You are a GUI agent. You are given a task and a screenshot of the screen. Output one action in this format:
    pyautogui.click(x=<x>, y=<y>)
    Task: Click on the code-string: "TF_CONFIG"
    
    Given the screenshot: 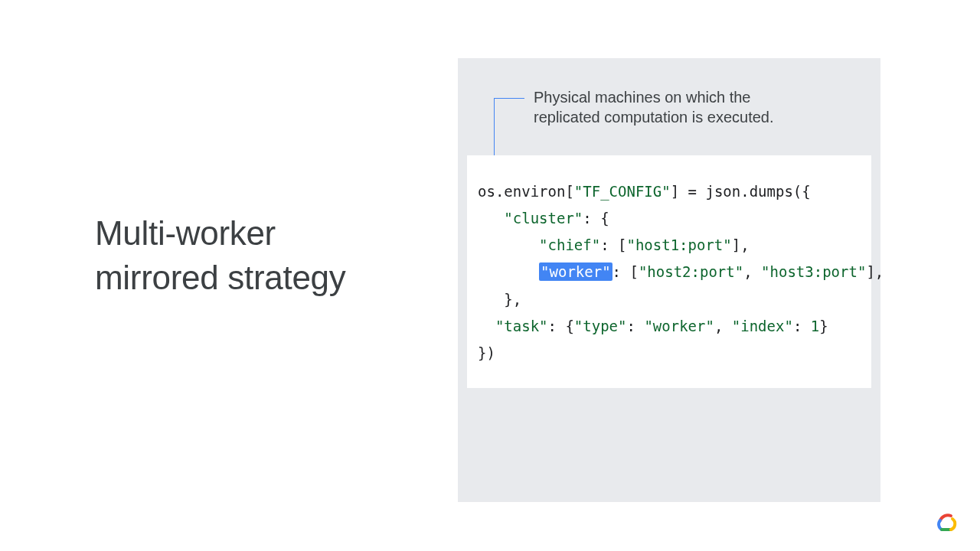 What is the action you would take?
    pyautogui.click(x=622, y=191)
    